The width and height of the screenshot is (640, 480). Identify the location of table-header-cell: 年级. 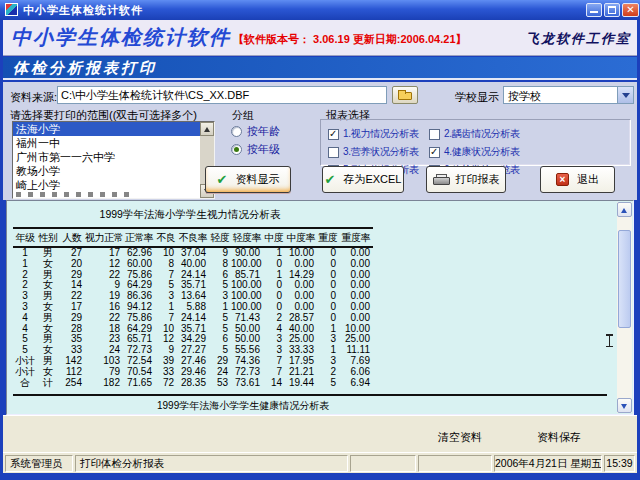
(25, 238).